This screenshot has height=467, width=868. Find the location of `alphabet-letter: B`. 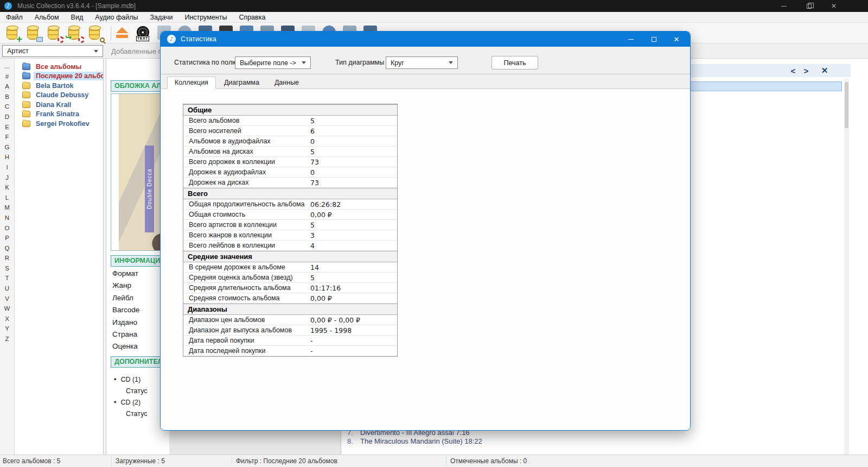

alphabet-letter: B is located at coordinates (7, 97).